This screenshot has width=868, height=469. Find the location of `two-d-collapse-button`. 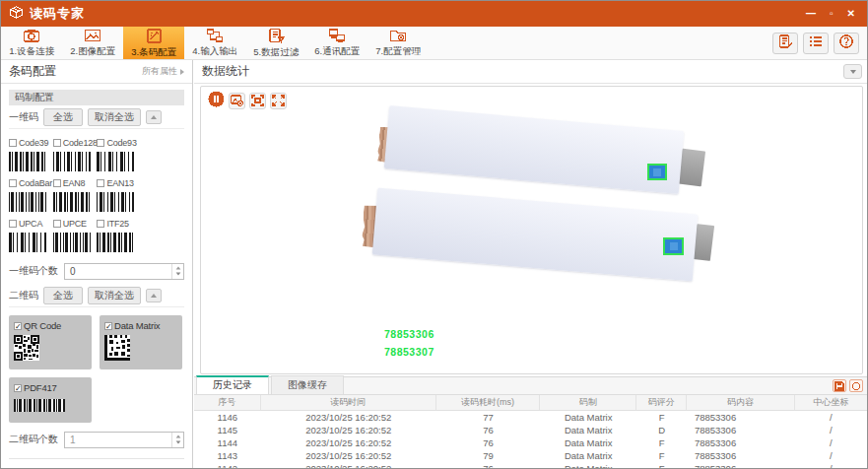

two-d-collapse-button is located at coordinates (154, 296).